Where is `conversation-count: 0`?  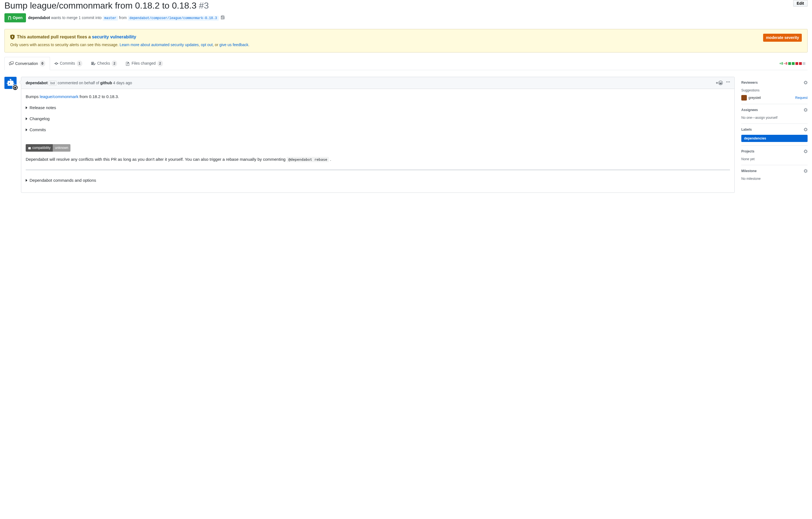
conversation-count: 0 is located at coordinates (42, 63).